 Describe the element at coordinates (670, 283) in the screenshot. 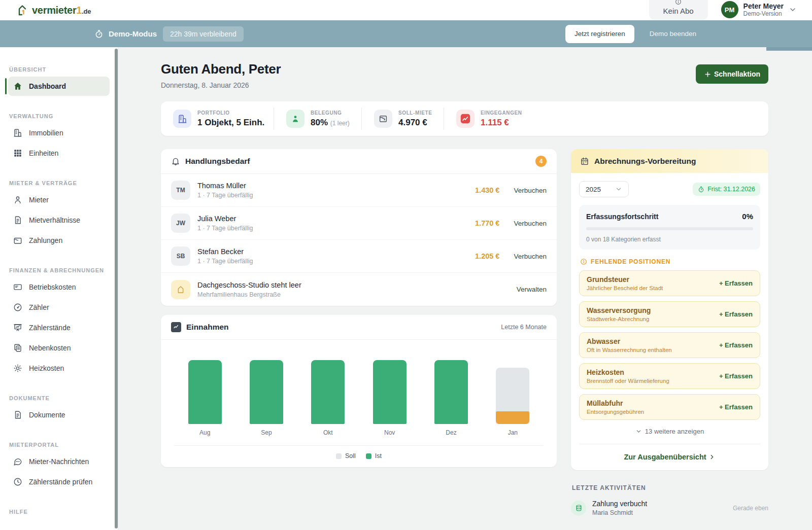

I see `missing-item-grundsteuer: Grundsteuer Jährlicher Bescheid der Stad…` at that location.